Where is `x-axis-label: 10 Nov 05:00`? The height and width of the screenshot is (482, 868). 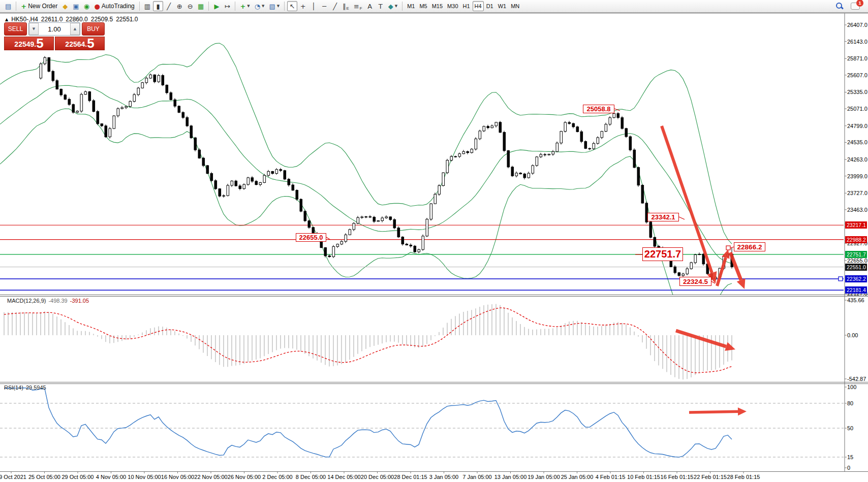
x-axis-label: 10 Nov 05:00 is located at coordinates (144, 477).